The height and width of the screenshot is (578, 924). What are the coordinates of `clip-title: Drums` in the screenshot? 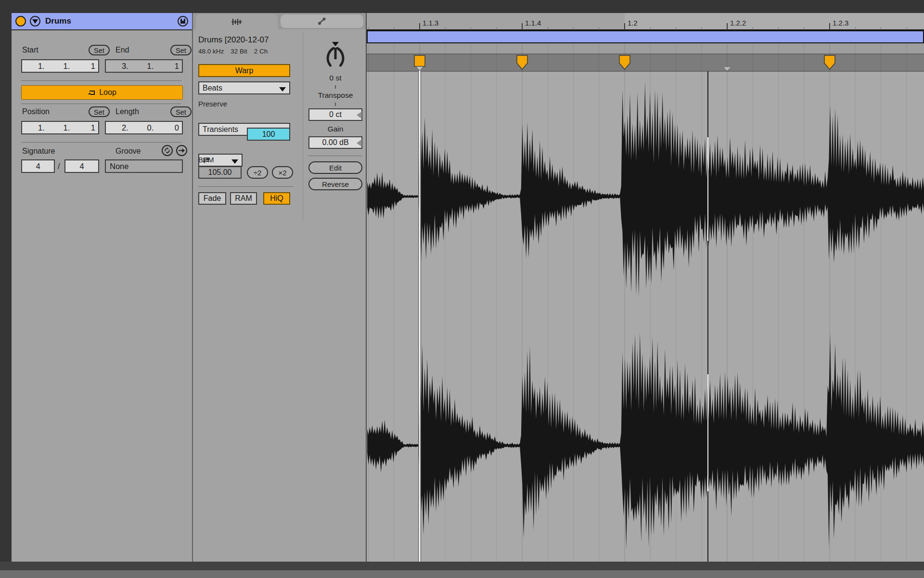 It's located at (58, 21).